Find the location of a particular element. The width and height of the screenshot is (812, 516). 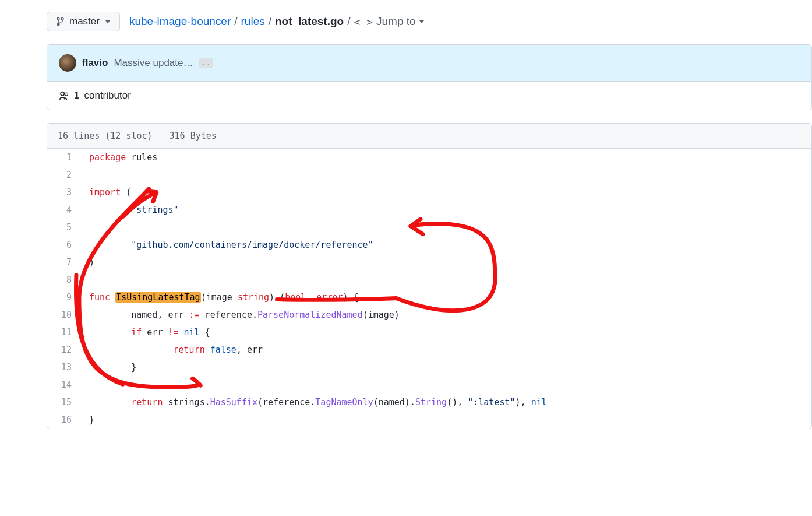

line-number: 1 is located at coordinates (65, 157).